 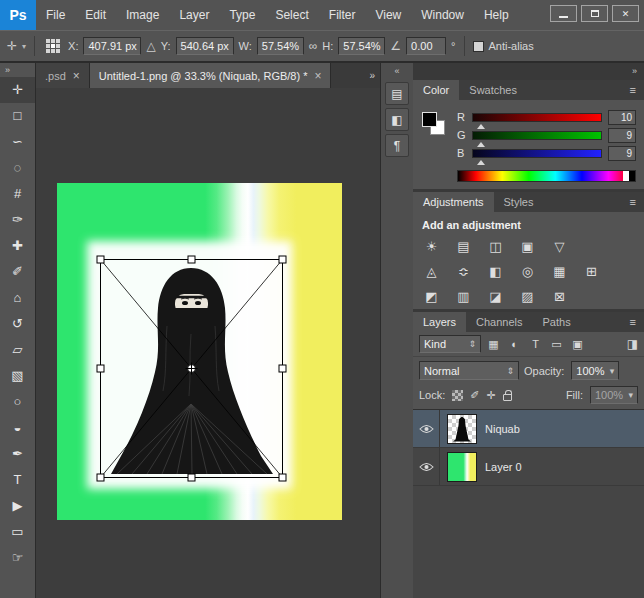 I want to click on minimize-button, so click(x=564, y=14).